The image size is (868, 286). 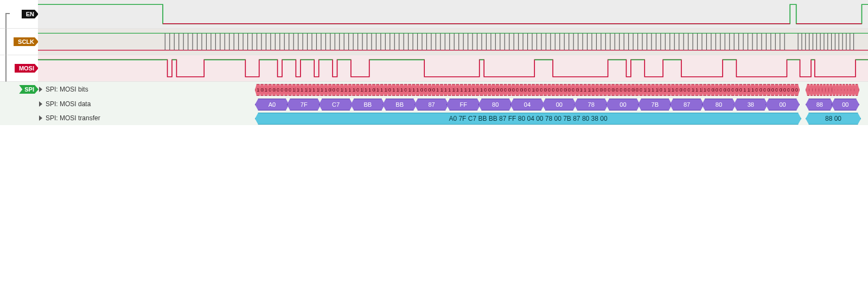 I want to click on decoder-row-data-label: SPI: MOSI data, so click(x=68, y=104).